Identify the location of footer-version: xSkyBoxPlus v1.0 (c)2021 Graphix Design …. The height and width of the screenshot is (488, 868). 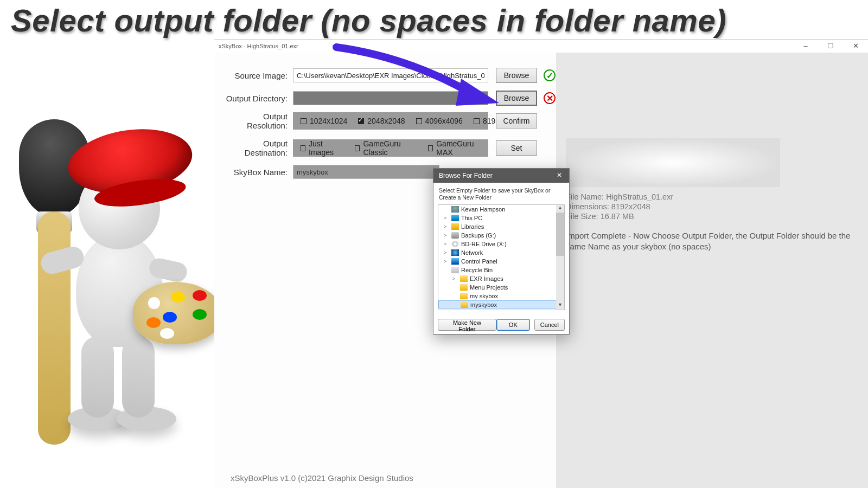
(322, 478).